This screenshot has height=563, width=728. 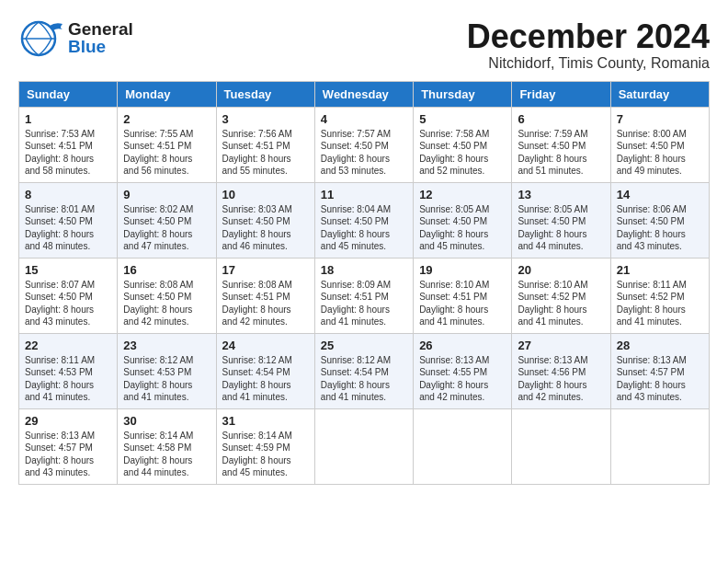 What do you see at coordinates (463, 295) in the screenshot?
I see `calendar-cell: 19Sunrise: 8:10 AMSunset: 4:51 PMDayligh…` at bounding box center [463, 295].